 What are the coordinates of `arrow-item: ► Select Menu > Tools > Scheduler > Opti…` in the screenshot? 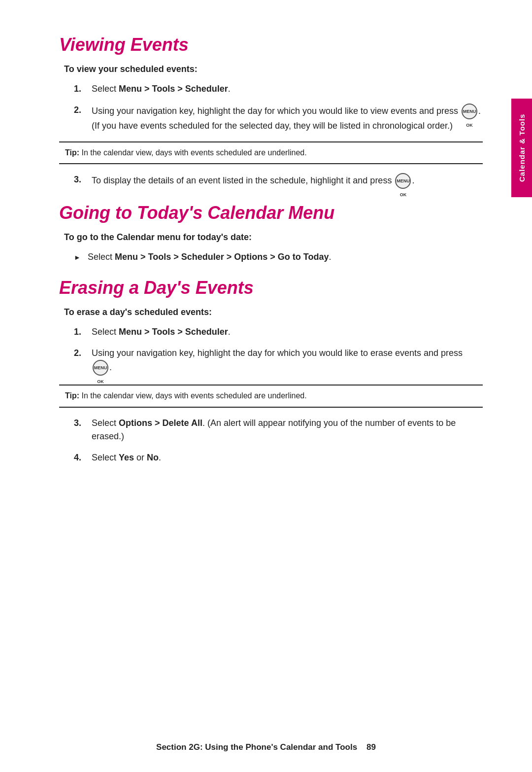 It's located at (278, 257).